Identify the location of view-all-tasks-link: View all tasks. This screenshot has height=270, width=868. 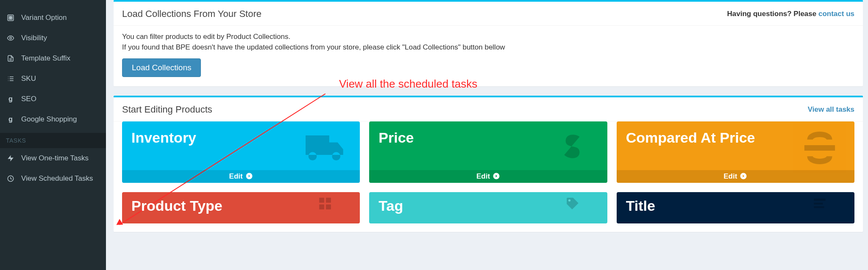
(831, 110).